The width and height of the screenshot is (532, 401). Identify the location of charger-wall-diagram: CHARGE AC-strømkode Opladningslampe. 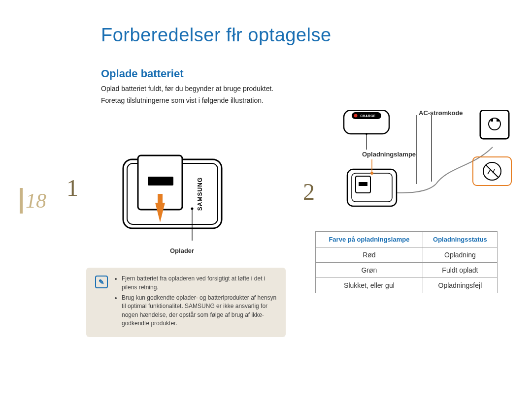
(429, 167).